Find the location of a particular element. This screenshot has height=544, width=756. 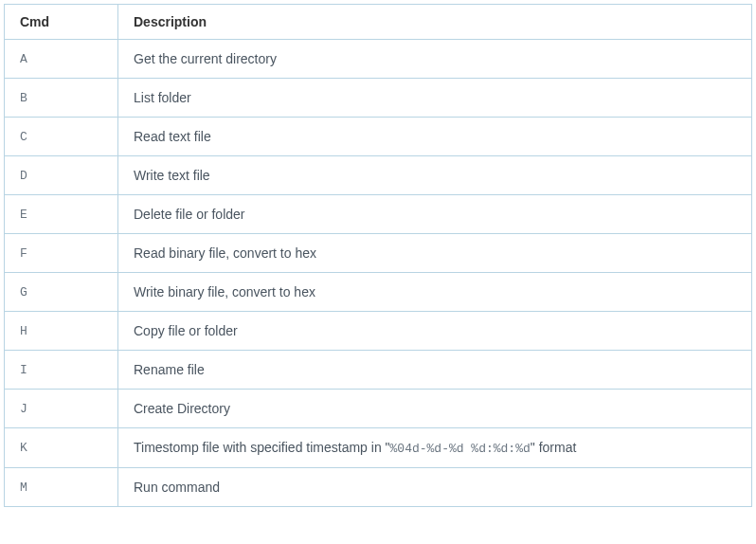

cmd-cell: B is located at coordinates (62, 99).